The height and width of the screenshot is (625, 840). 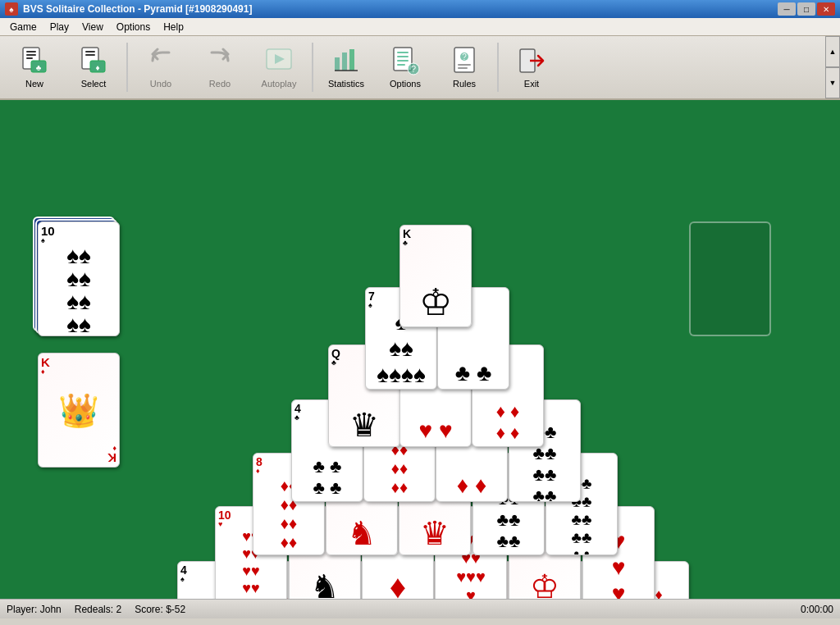 I want to click on toolbar-scroll-down: ▼, so click(x=833, y=83).